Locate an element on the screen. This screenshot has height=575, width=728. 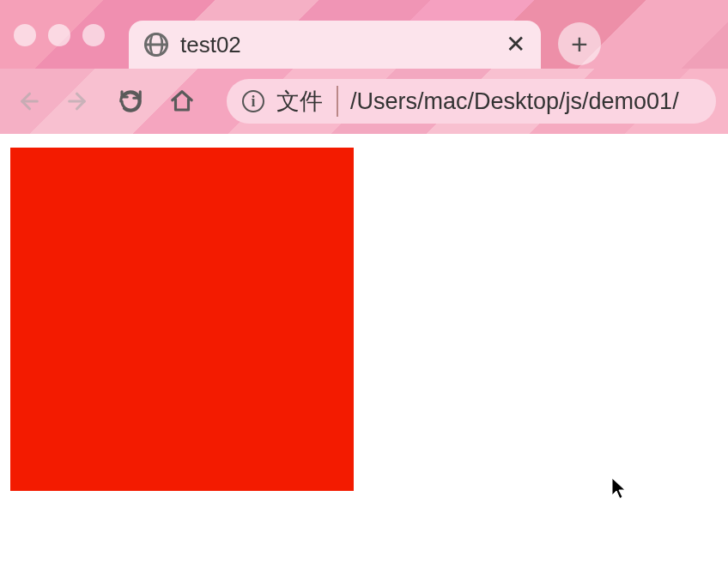
browser-tab: test02 ✕ is located at coordinates (335, 45).